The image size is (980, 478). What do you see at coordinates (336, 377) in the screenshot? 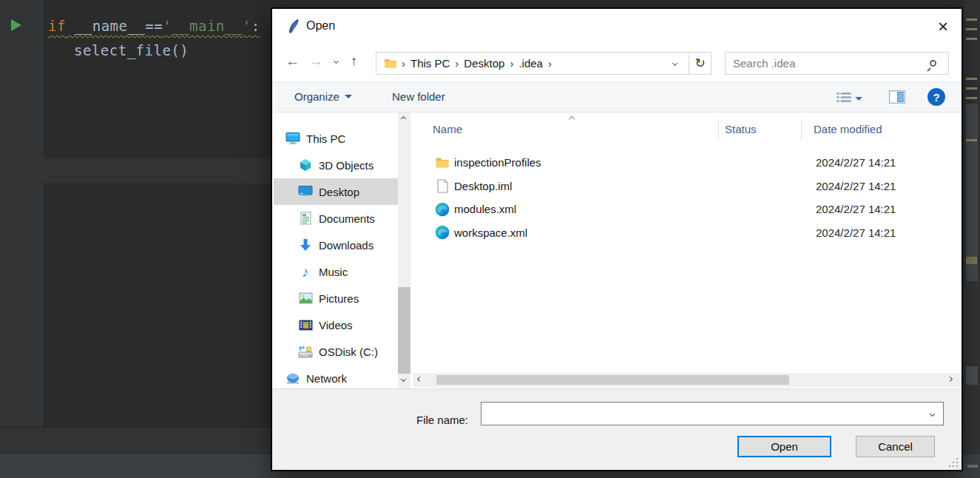
I see `sidebar-item-network: Network` at bounding box center [336, 377].